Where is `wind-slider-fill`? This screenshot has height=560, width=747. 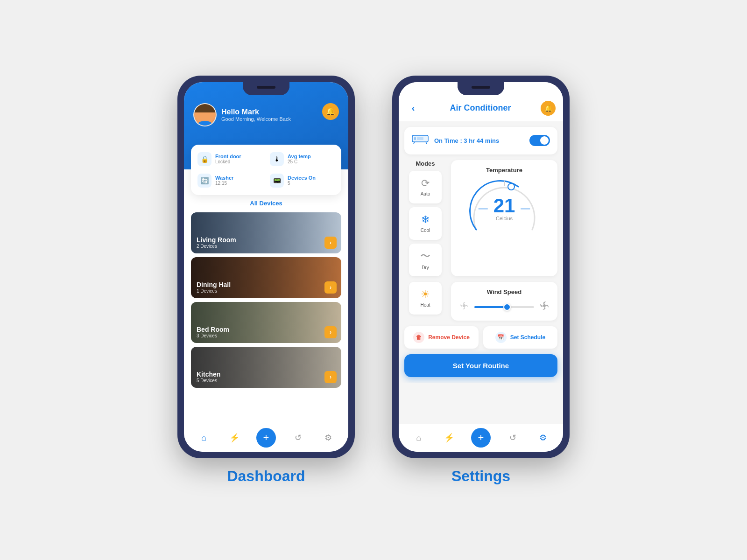 wind-slider-fill is located at coordinates (491, 307).